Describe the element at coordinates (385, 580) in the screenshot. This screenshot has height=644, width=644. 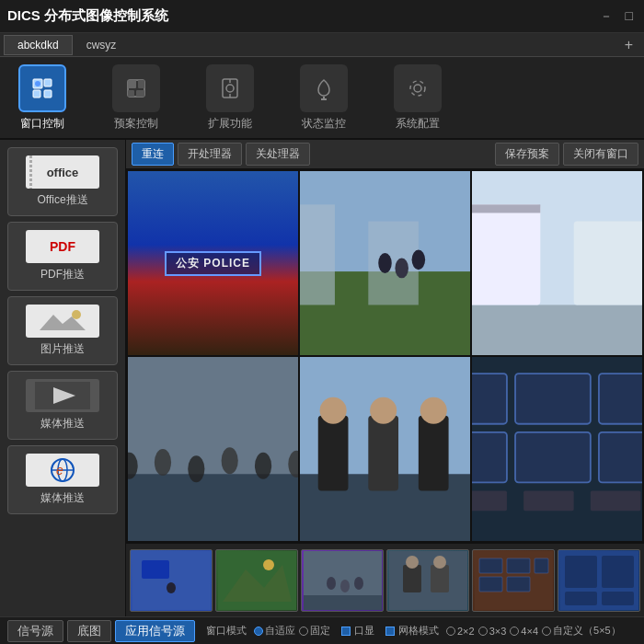
I see `thumbnail-bar` at that location.